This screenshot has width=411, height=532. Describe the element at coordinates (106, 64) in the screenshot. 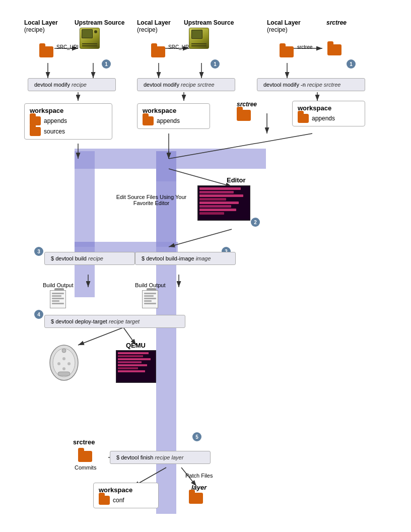

I see `badge-1a: 1` at that location.